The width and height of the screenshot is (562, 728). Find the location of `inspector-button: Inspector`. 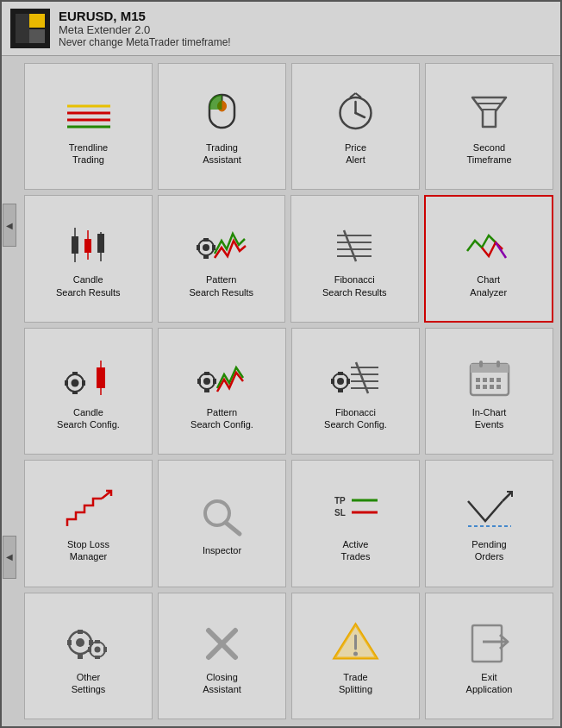

inspector-button: Inspector is located at coordinates (222, 523).